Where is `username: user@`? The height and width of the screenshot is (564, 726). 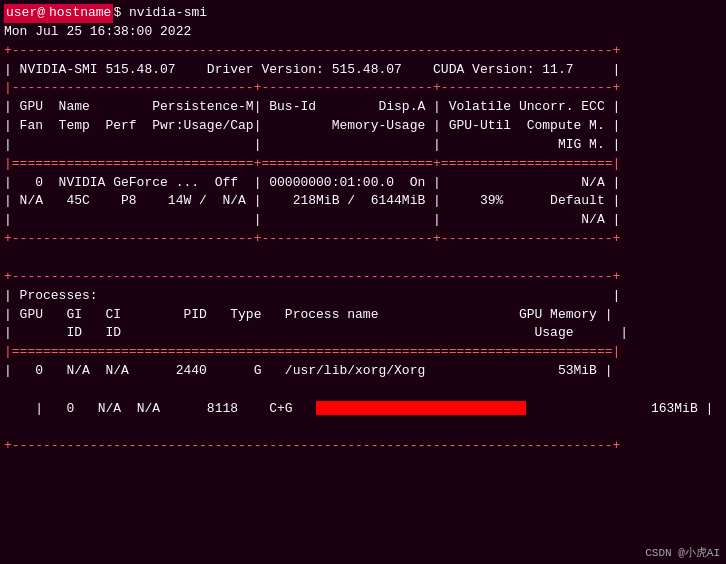 username: user@ is located at coordinates (26, 14).